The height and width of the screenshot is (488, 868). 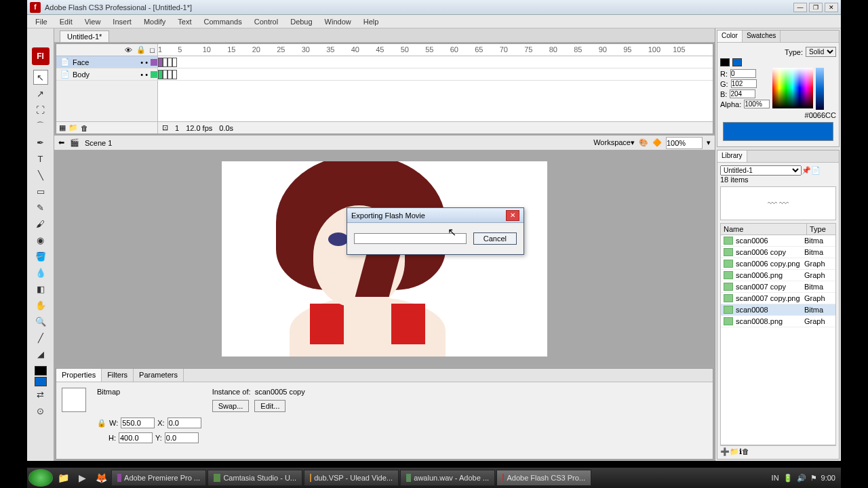 I want to click on pencil-tool: ✎, so click(x=41, y=207).